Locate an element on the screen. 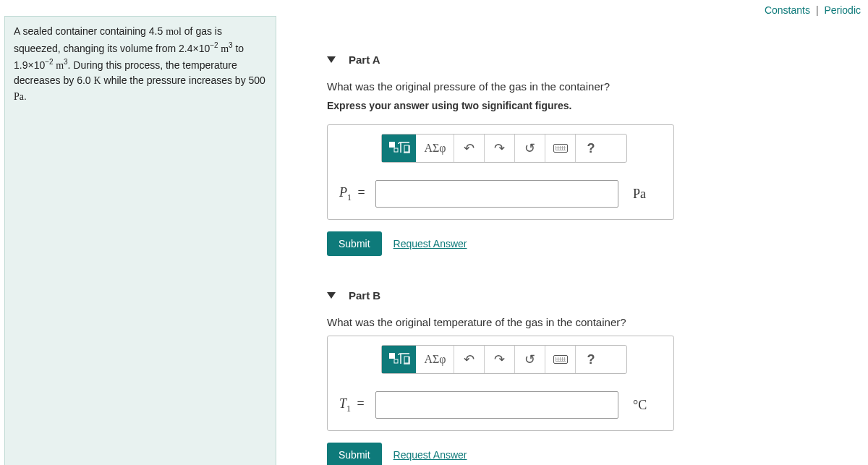 This screenshot has width=868, height=465. submit-button-b: Submit is located at coordinates (354, 454).